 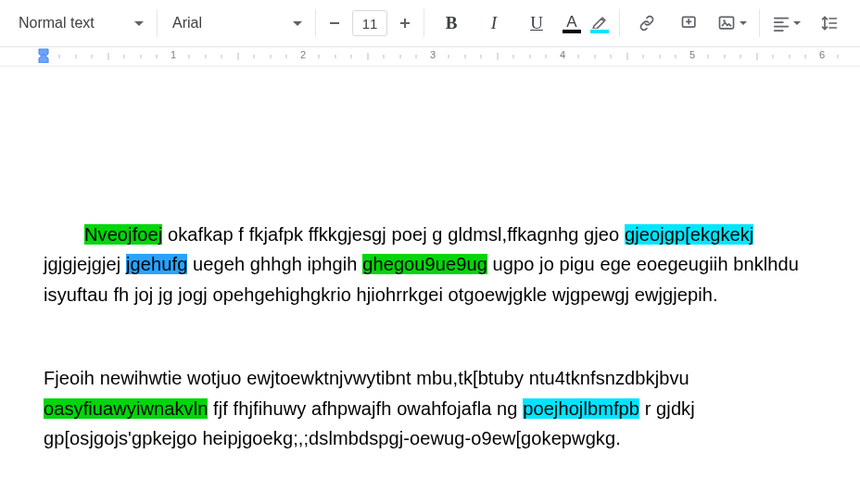 What do you see at coordinates (187, 23) in the screenshot?
I see `font-family-label: Arial` at bounding box center [187, 23].